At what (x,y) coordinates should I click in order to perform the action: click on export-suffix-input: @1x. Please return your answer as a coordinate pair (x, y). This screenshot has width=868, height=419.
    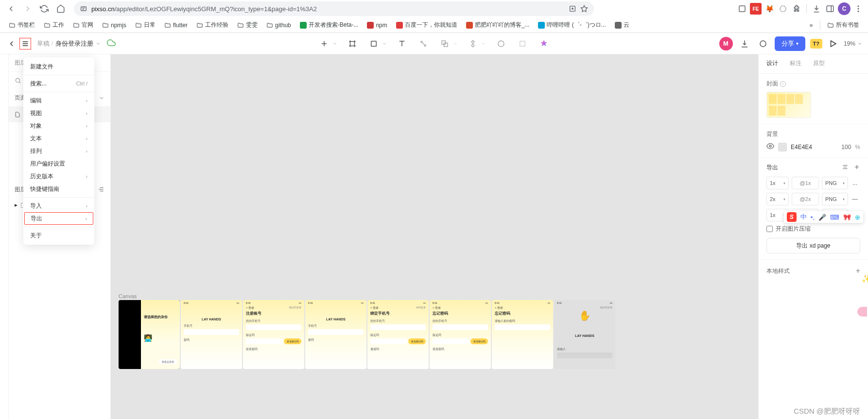
    Looking at the image, I should click on (805, 183).